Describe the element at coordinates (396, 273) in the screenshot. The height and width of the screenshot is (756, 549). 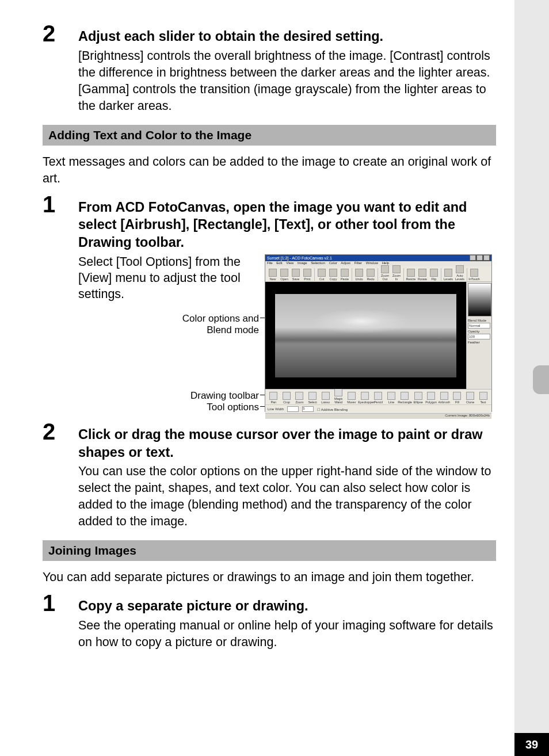
I see `tb-zoom-in: Zoom In` at that location.